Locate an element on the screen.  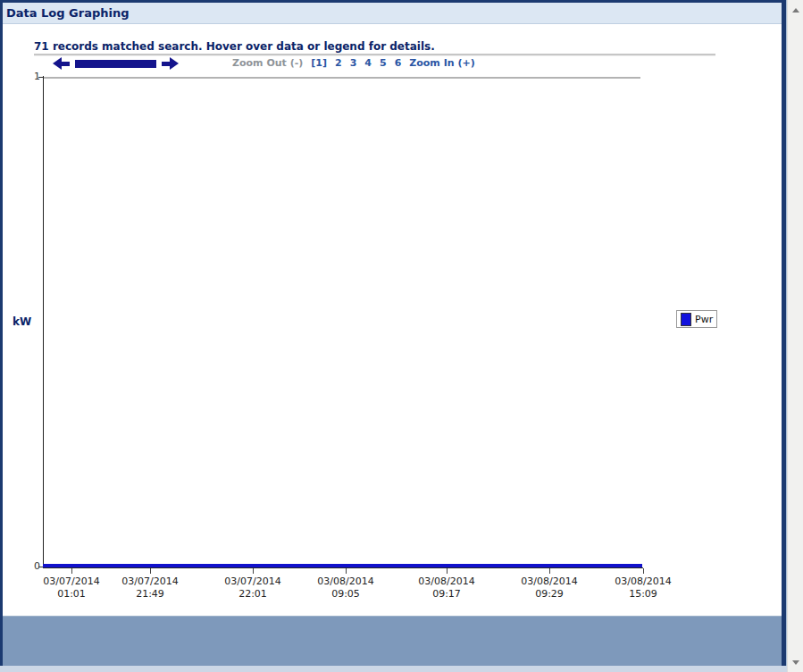
arrow-left-tail is located at coordinates (66, 64).